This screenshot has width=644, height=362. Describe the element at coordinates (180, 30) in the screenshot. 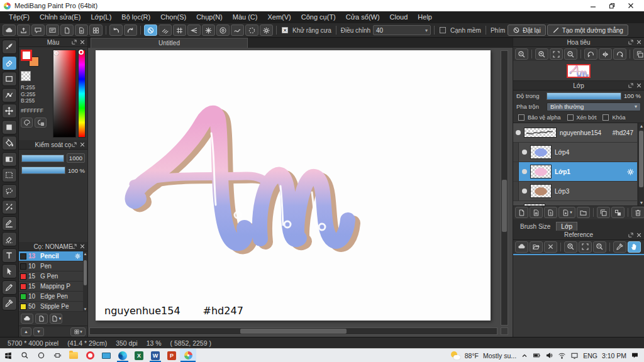

I see `snap-grid-button` at that location.